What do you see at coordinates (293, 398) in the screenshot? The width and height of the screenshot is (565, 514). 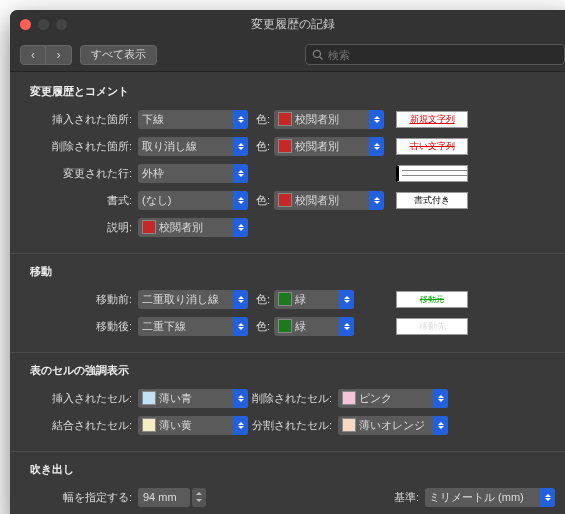 I see `label: 削除されたセル:` at bounding box center [293, 398].